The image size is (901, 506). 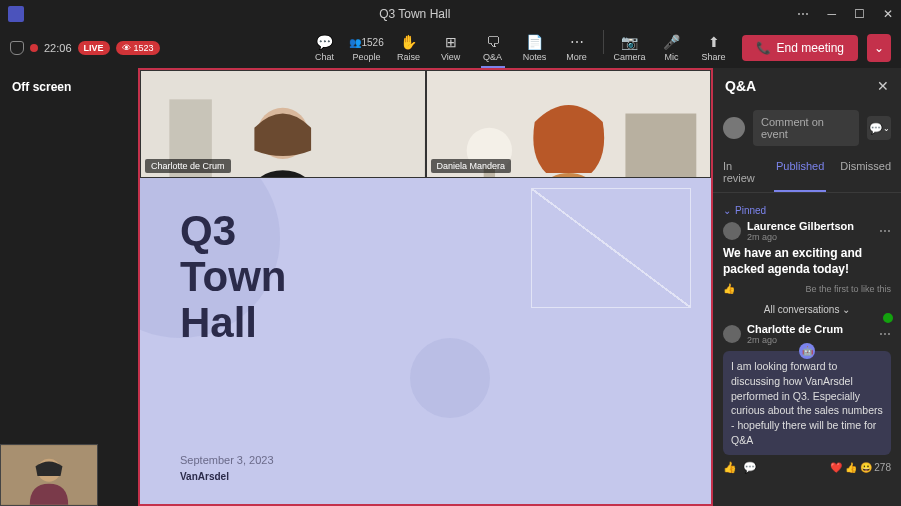 What do you see at coordinates (409, 48) in the screenshot?
I see `raise-hand-button: ✋Raise` at bounding box center [409, 48].